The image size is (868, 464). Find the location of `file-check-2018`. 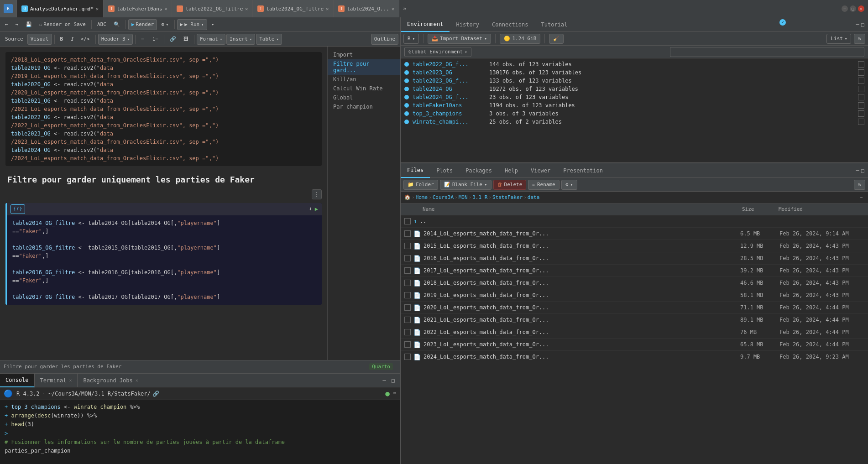

file-check-2018 is located at coordinates (408, 283).